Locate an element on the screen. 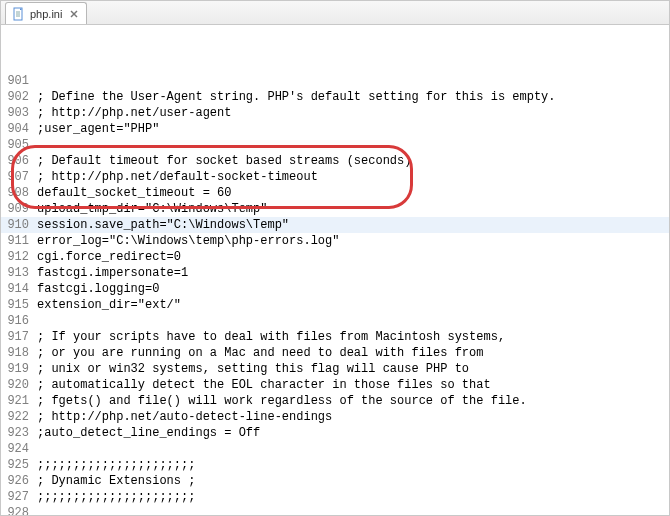  line-text: ; fgets() and file() will work regardles… is located at coordinates (280, 401).